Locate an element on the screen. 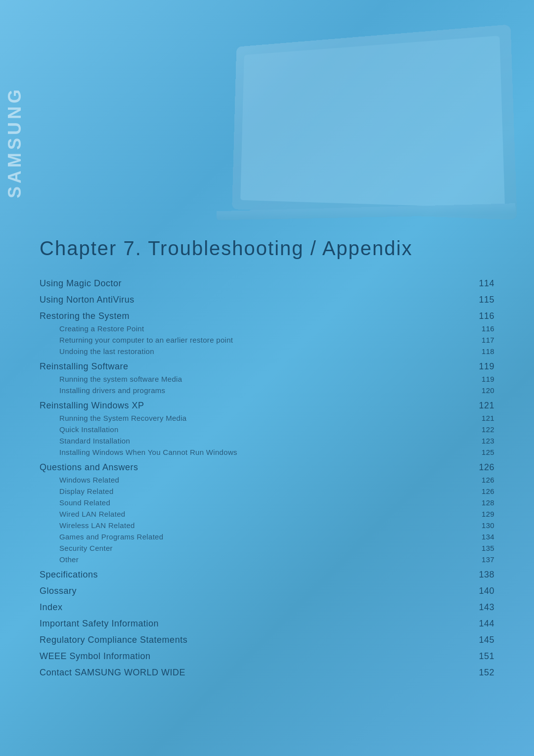  toc-item: Sound Related128 is located at coordinates (267, 502).